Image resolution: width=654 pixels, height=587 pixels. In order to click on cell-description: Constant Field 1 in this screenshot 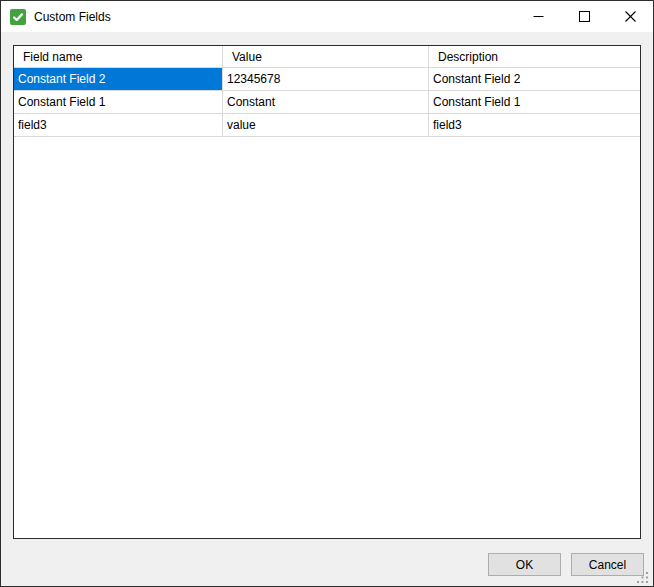, I will do `click(534, 102)`.